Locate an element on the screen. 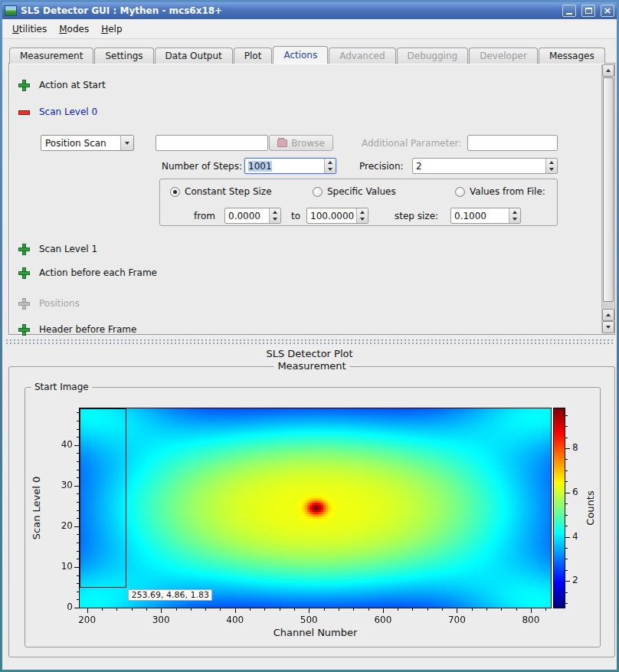 The image size is (619, 672). action-row-label: Action at Start is located at coordinates (72, 85).